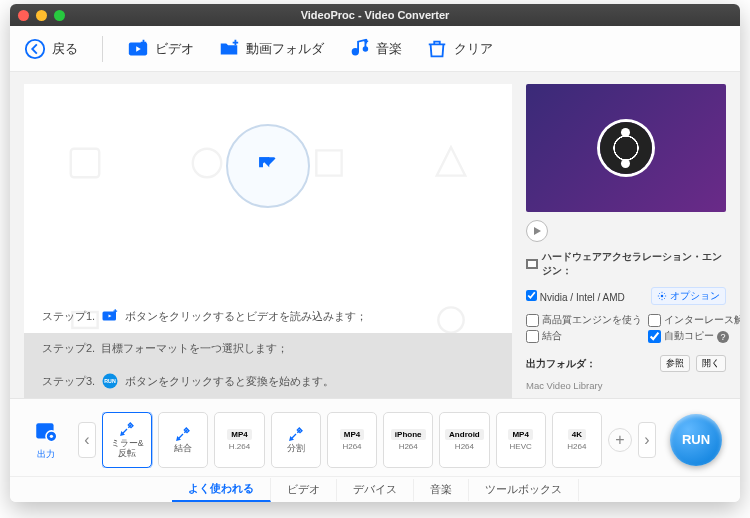 The image size is (750, 518). Describe the element at coordinates (127, 440) in the screenshot. I see `format-item: ミラー&反転` at that location.